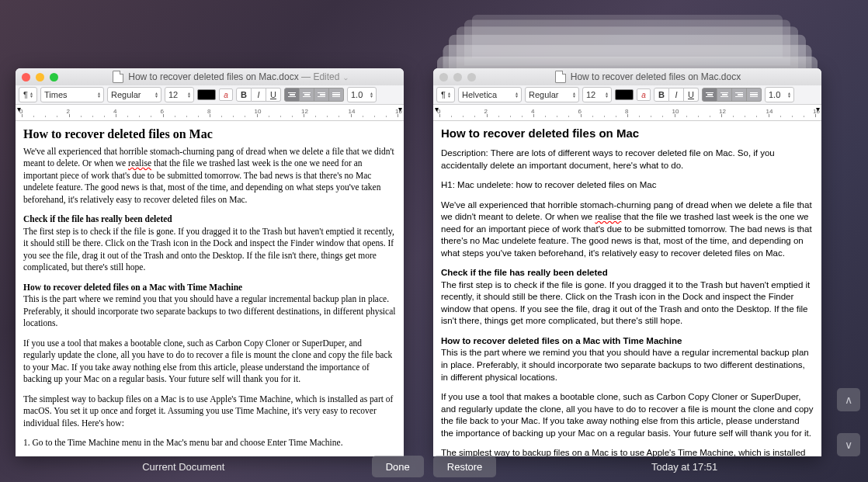  What do you see at coordinates (490, 95) in the screenshot?
I see `font-family-select: Helvetica▴▾` at bounding box center [490, 95].